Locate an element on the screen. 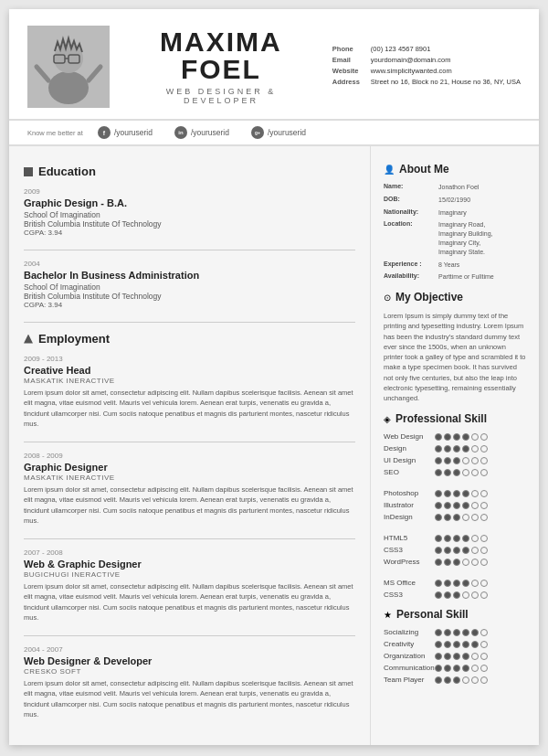 This screenshot has width=548, height=756. emp-company-2: MASKATIK INERACTIVE is located at coordinates (190, 477).